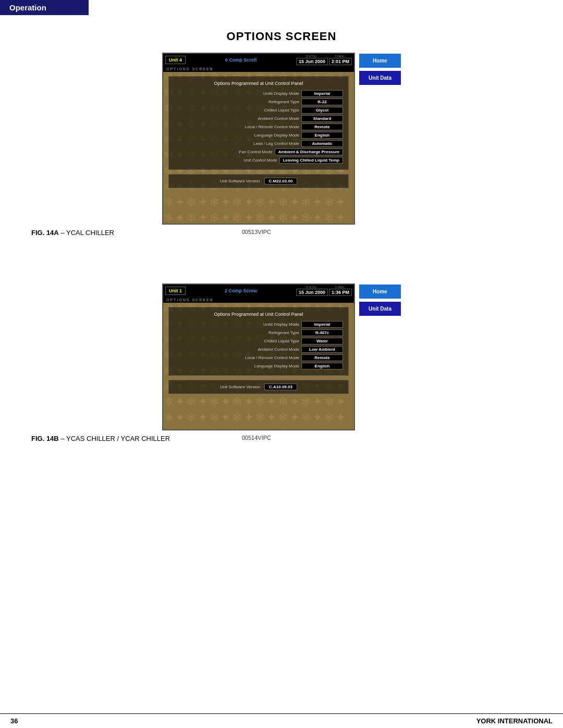 The height and width of the screenshot is (728, 563). What do you see at coordinates (259, 349) in the screenshot?
I see `option-row: Ambient Control ModeLow Ambient` at bounding box center [259, 349].